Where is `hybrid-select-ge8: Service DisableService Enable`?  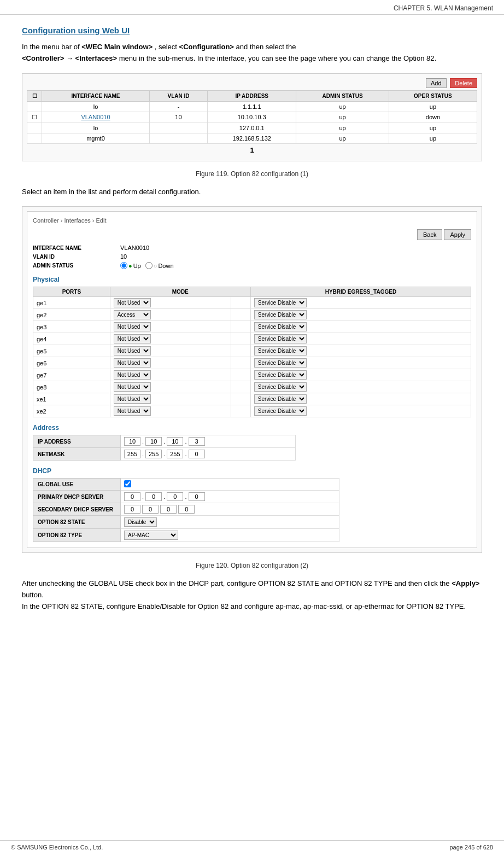 hybrid-select-ge8: Service DisableService Enable is located at coordinates (280, 387).